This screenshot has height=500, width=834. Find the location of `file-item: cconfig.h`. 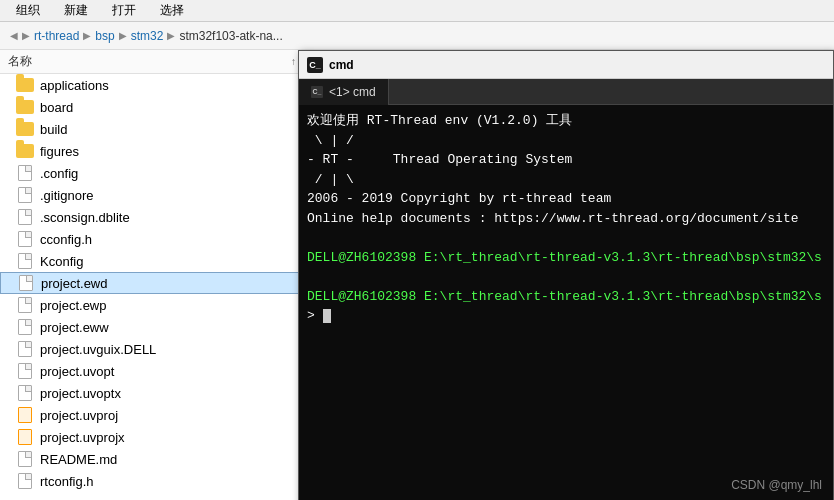

file-item: cconfig.h is located at coordinates (152, 239).